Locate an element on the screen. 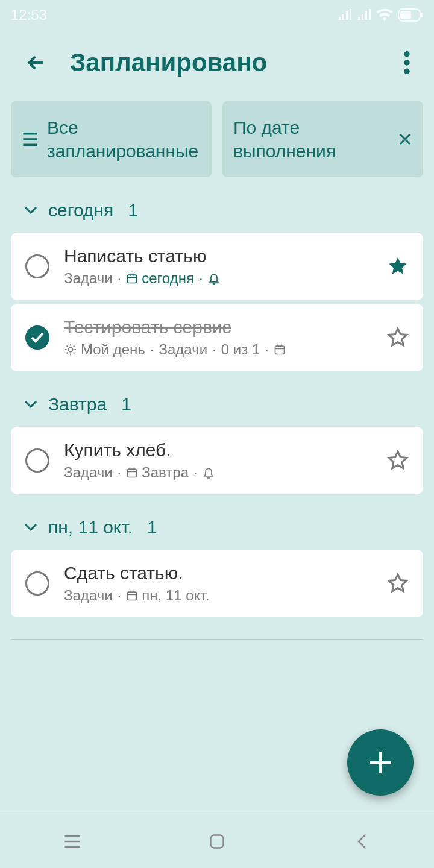  myday-label: Мой день is located at coordinates (113, 350).